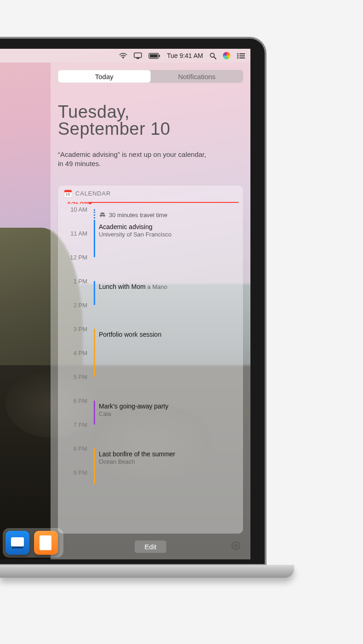 Image resolution: width=363 pixels, height=644 pixels. What do you see at coordinates (80, 328) in the screenshot?
I see `hour-label: 3 PM` at bounding box center [80, 328].